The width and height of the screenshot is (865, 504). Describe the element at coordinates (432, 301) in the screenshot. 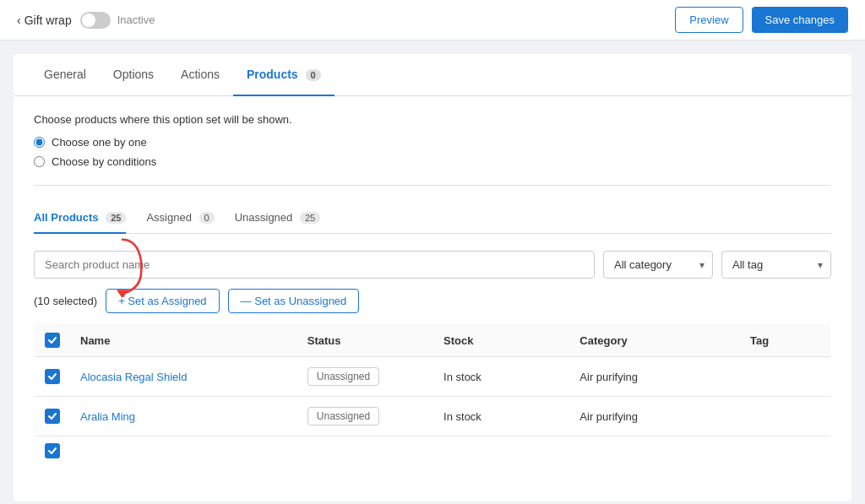

I see `action-row: (10 selected) + Set as Assigned — Set as…` at that location.